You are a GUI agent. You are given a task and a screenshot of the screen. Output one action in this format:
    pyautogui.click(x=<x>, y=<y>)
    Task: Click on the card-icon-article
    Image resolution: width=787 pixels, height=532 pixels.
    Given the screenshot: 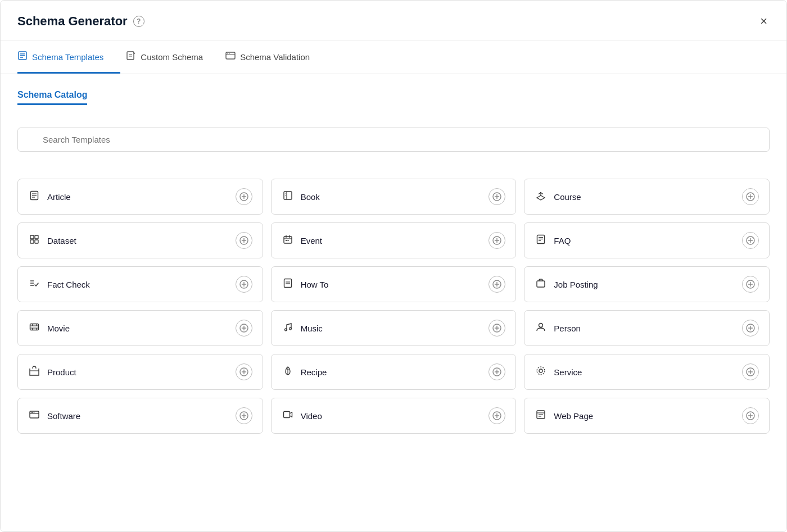 What is the action you would take?
    pyautogui.click(x=34, y=197)
    